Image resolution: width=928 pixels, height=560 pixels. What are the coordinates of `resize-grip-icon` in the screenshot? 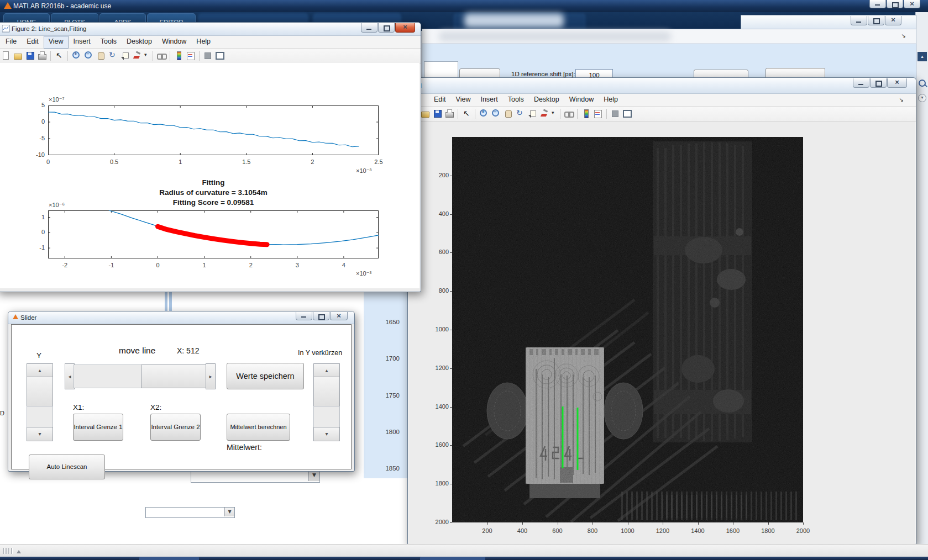 It's located at (19, 552).